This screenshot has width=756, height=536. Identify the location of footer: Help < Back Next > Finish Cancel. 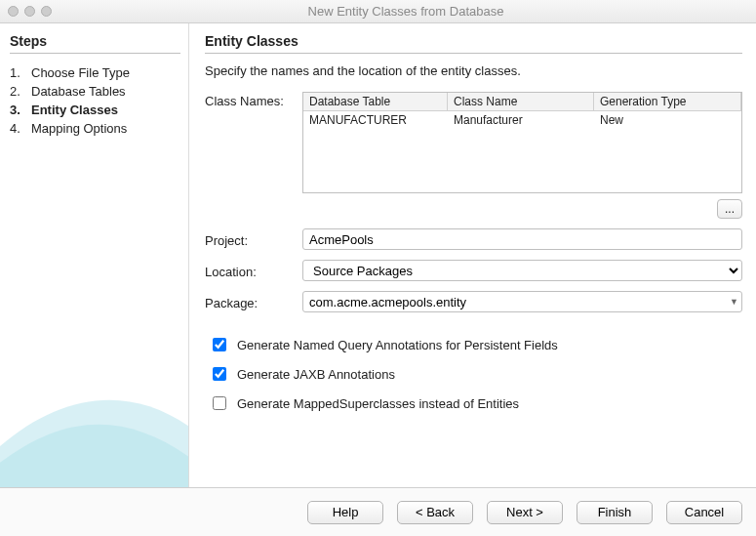
(378, 512).